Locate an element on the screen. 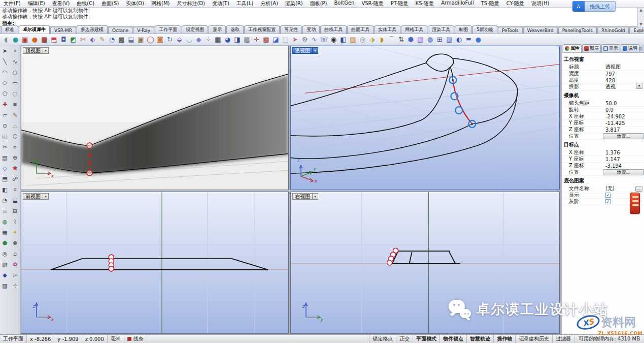 Image resolution: width=644 pixels, height=343 pixels. sidebar-tool-icon: ⬒ is located at coordinates (5, 179).